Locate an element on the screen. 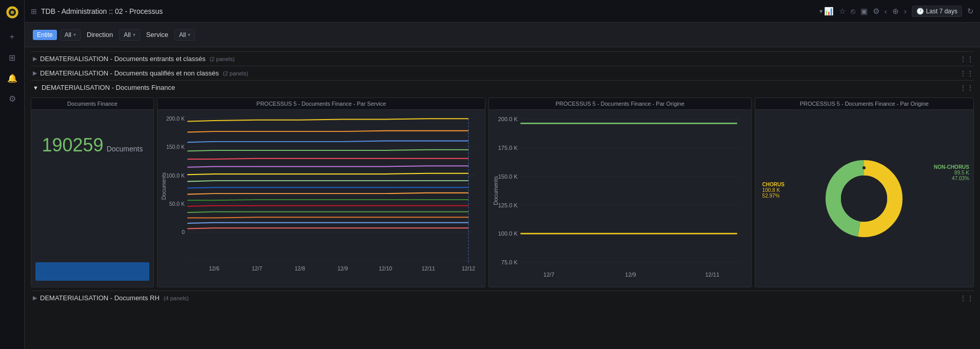 The height and width of the screenshot is (349, 980). chart-service-title: PROCESSUS 5 - Documents Finance - Par Se… is located at coordinates (321, 104).